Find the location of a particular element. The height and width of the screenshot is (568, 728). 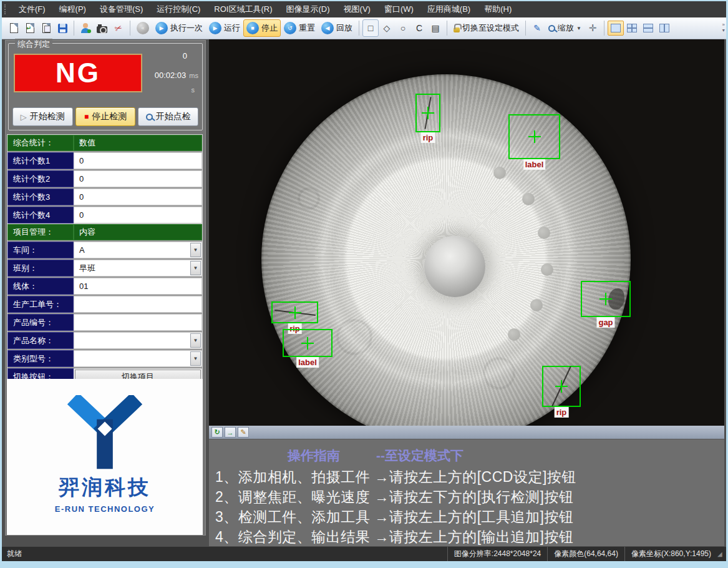

detection-box: gap is located at coordinates (606, 299).